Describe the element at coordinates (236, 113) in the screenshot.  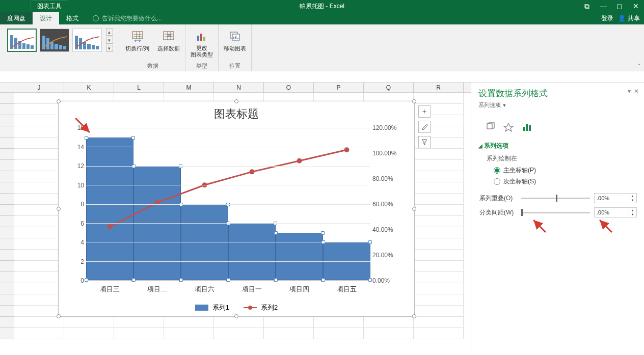
I see `chart-title: 图表标题` at that location.